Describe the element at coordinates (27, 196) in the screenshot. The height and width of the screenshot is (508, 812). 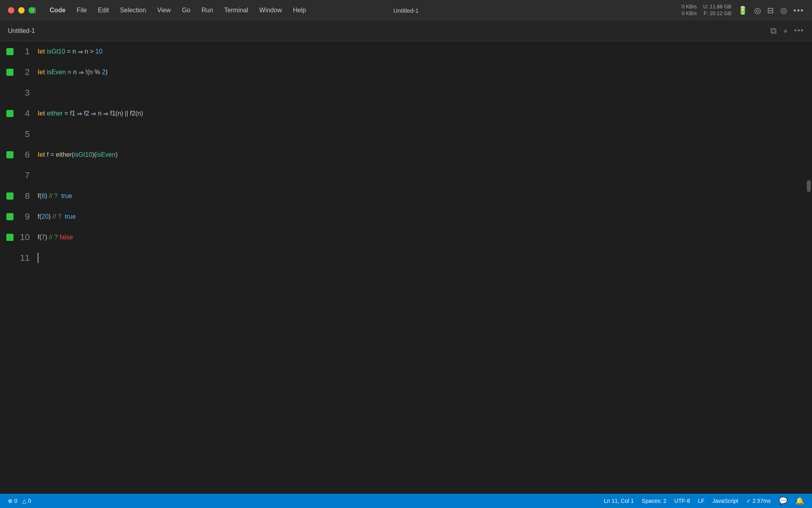
I see `line-num-8: 8` at that location.